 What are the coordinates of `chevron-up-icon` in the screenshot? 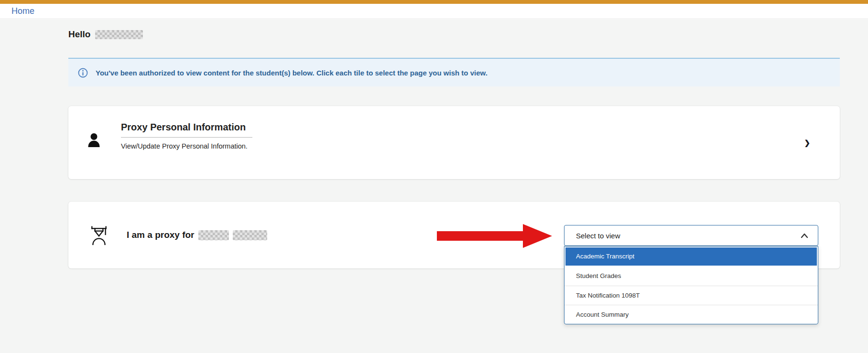 It's located at (804, 236).